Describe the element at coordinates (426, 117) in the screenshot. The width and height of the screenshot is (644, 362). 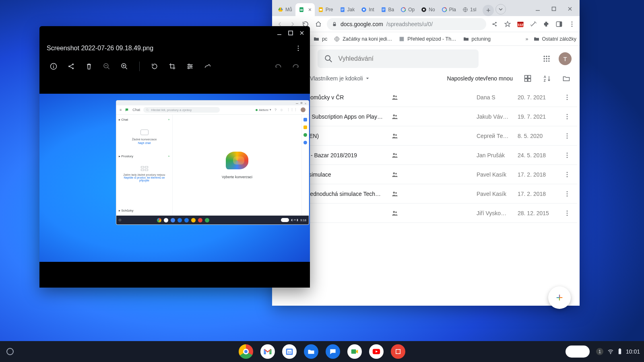
I see `file-row: Fleeceware Subscription Apps on Play…Jak…` at that location.